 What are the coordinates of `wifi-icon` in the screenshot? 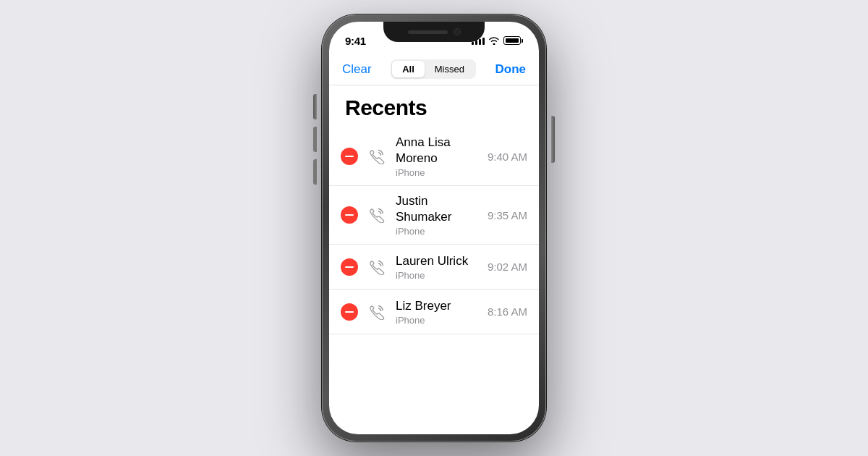 It's located at (494, 41).